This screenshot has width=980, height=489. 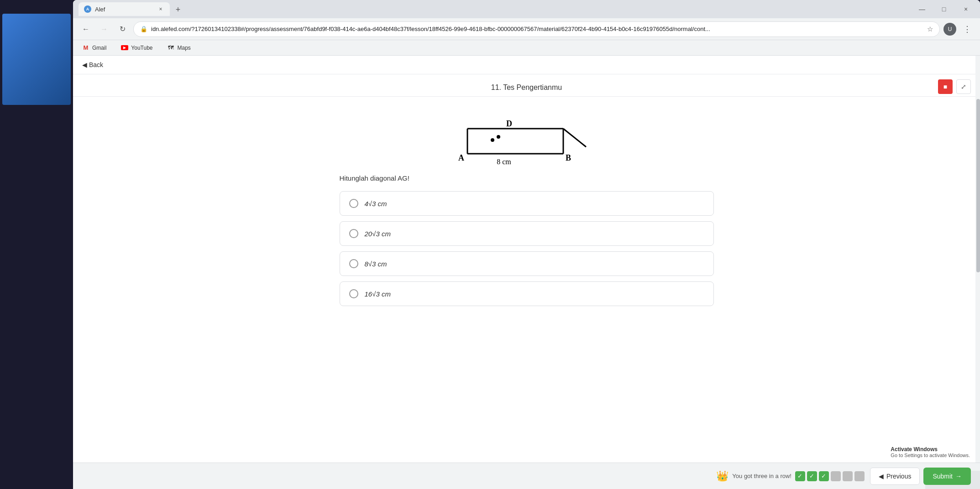 I want to click on badge-1: ✓, so click(x=800, y=476).